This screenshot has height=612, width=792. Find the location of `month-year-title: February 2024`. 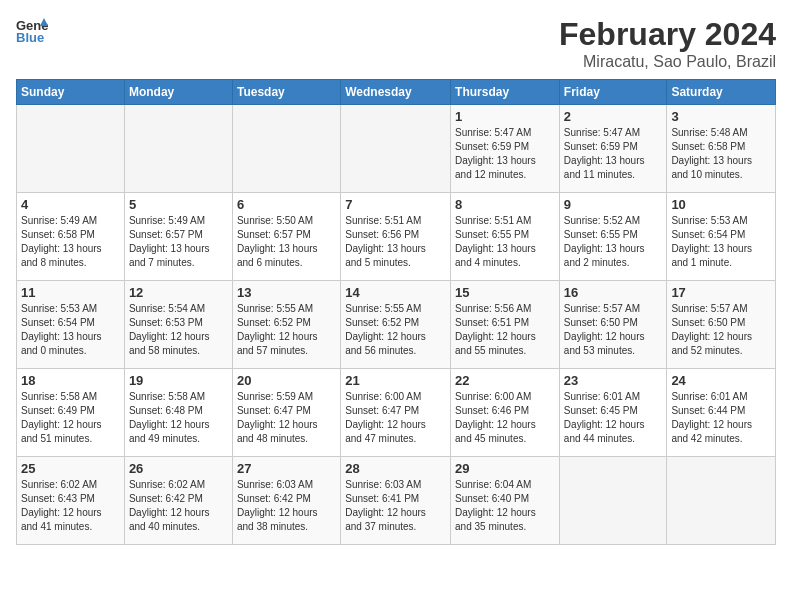

month-year-title: February 2024 is located at coordinates (668, 34).